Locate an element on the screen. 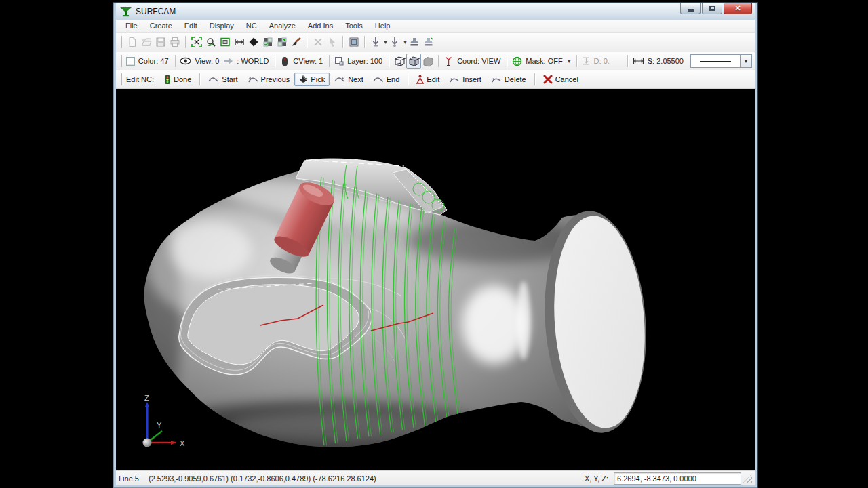  next-button: Next is located at coordinates (349, 79).